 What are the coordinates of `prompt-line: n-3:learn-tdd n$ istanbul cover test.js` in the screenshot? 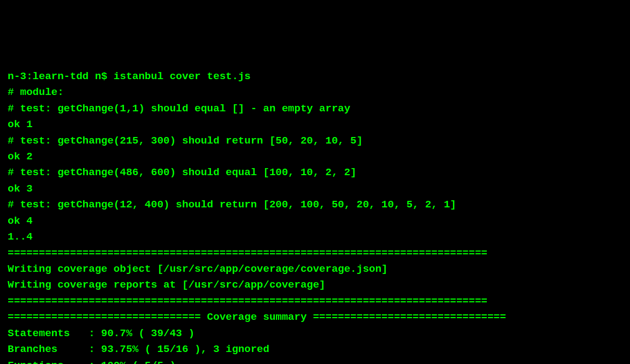 It's located at (315, 76).